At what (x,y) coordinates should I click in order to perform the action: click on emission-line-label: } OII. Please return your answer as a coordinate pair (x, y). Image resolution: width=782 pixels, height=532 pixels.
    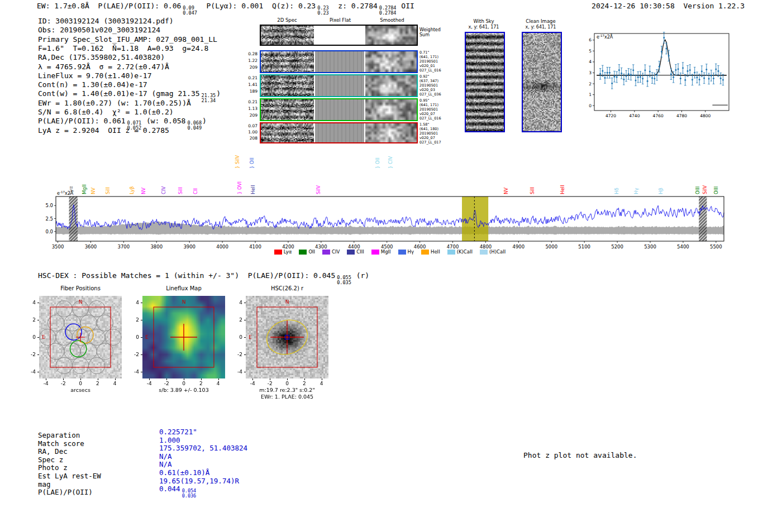
    Looking at the image, I should click on (252, 163).